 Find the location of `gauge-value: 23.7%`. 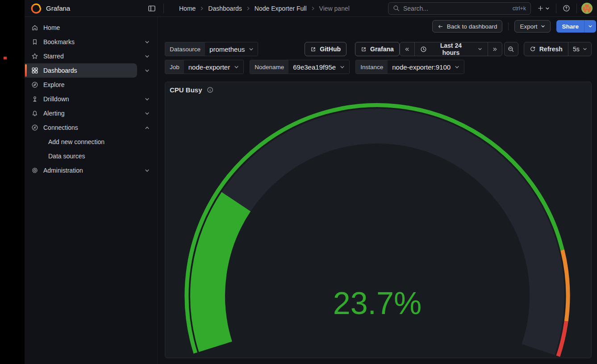

gauge-value: 23.7% is located at coordinates (377, 303).